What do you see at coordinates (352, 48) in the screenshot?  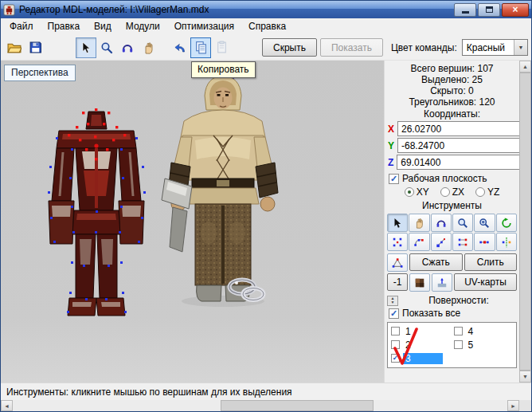 I see `show-button: Показать` at bounding box center [352, 48].